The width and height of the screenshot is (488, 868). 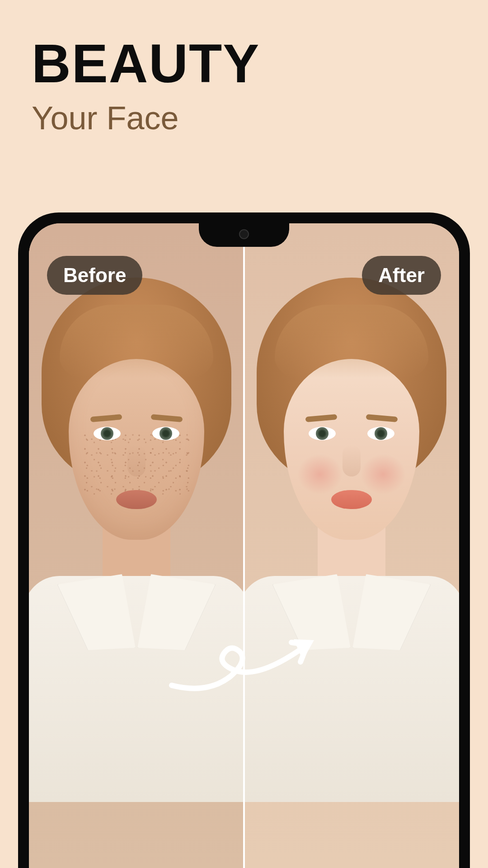 I want to click on page-subtitle: Your Face, so click(x=244, y=118).